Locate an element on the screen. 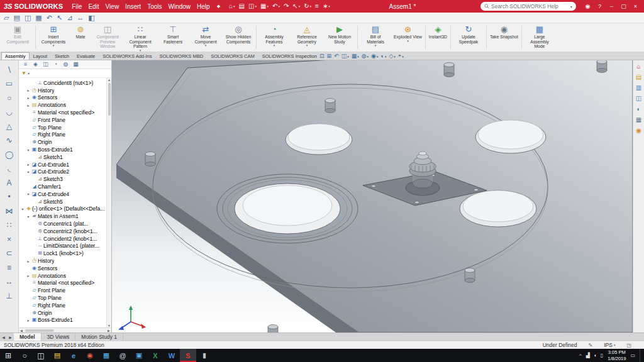 The image size is (644, 362). login-button: ◉ is located at coordinates (587, 6).